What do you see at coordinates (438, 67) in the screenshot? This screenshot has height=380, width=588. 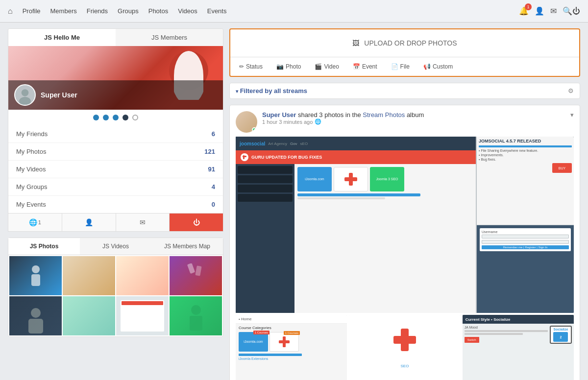 I see `custom-button: 📢 Custom` at bounding box center [438, 67].